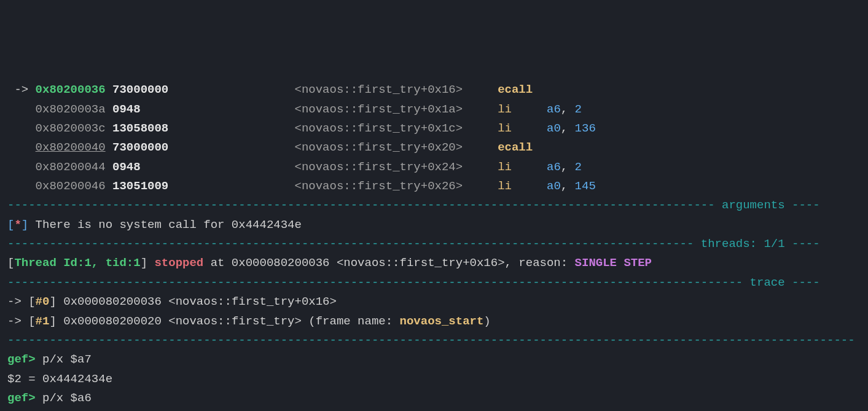  Describe the element at coordinates (397, 186) in the screenshot. I see `symbol: <novaos::first_try+0x26>` at that location.